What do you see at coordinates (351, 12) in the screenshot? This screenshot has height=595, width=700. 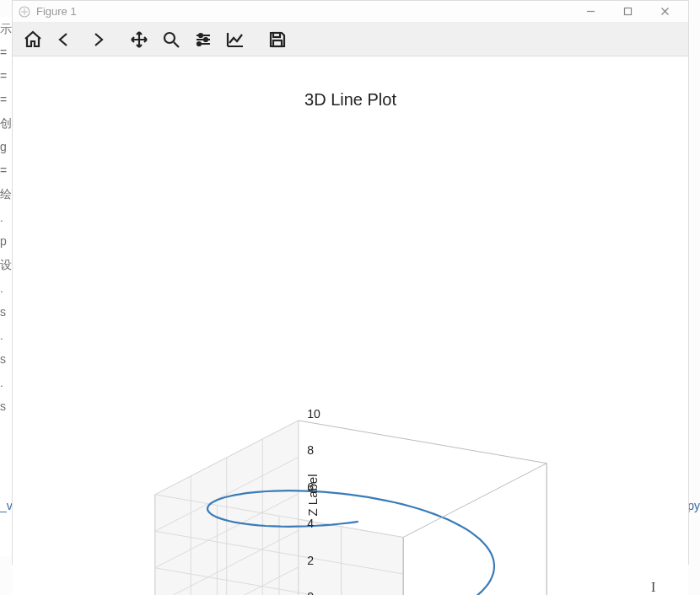 I see `titlebar: Figure 1` at bounding box center [351, 12].